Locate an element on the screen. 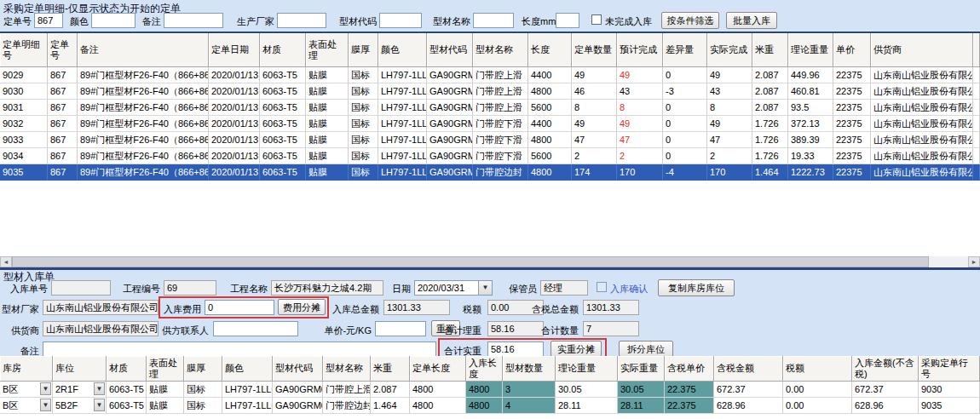 The width and height of the screenshot is (980, 419). table-cell: 460.81 is located at coordinates (811, 92).